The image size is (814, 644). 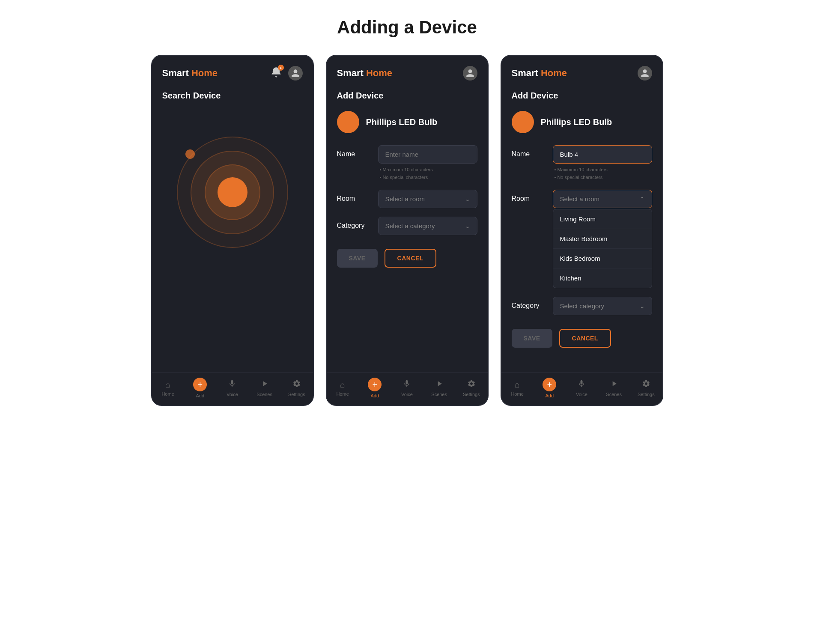 I want to click on bottom-nav-3: ⌂ Home + Add Voice Scenes, so click(x=582, y=389).